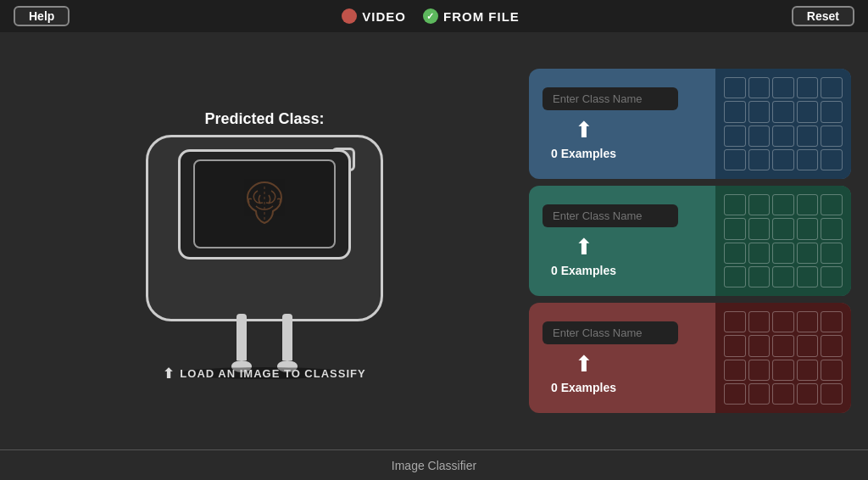 Image resolution: width=868 pixels, height=480 pixels. What do you see at coordinates (690, 358) in the screenshot?
I see `class-card-3: ⬆ 0 Examples` at bounding box center [690, 358].